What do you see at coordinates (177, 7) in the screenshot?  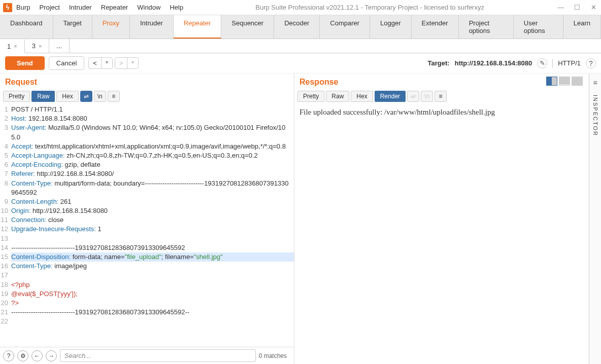 I see `menu-help: Help` at bounding box center [177, 7].